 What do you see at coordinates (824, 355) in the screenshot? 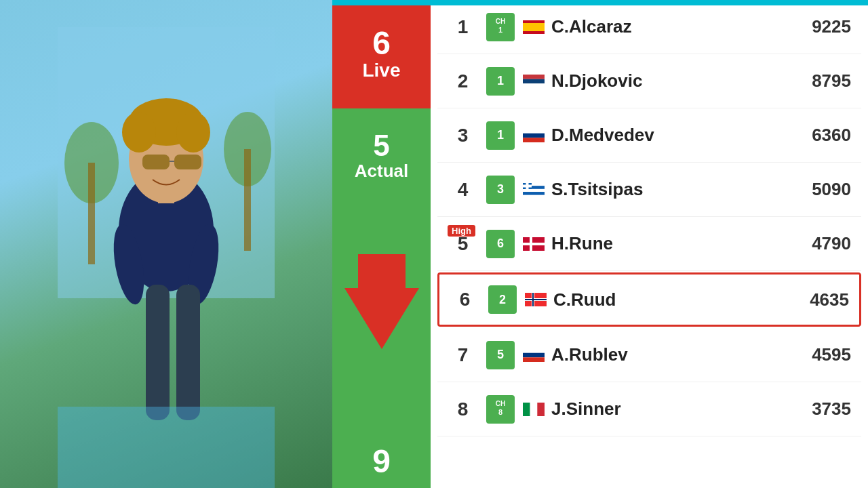
I see `player-points: 4595` at bounding box center [824, 355].